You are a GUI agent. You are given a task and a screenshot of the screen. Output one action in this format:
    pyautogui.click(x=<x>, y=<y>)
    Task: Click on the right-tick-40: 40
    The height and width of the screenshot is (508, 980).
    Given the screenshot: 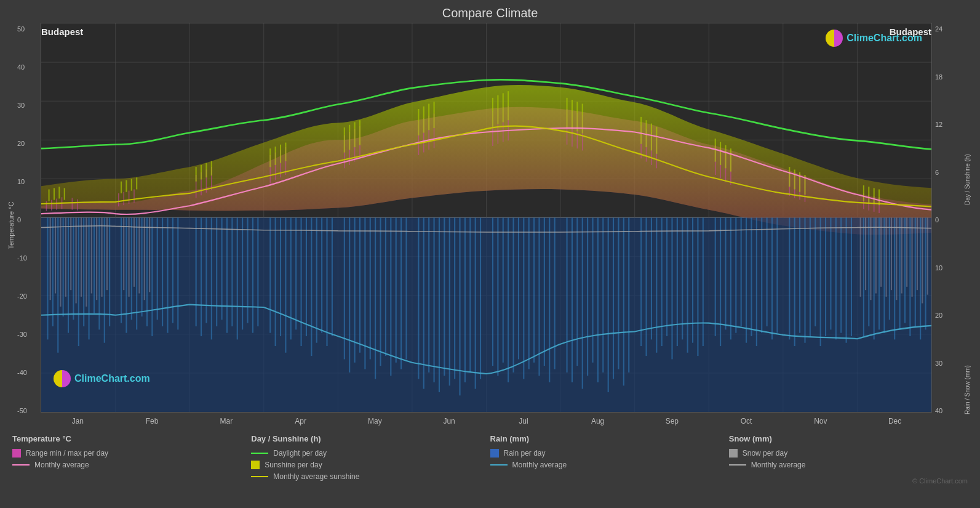 What is the action you would take?
    pyautogui.click(x=943, y=411)
    